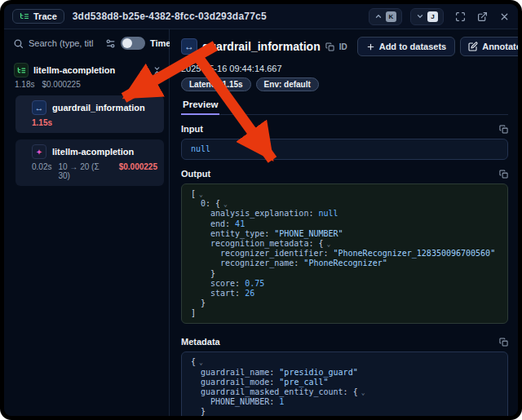 The height and width of the screenshot is (420, 522). I want to click on chevron-down-icon, so click(420, 16).